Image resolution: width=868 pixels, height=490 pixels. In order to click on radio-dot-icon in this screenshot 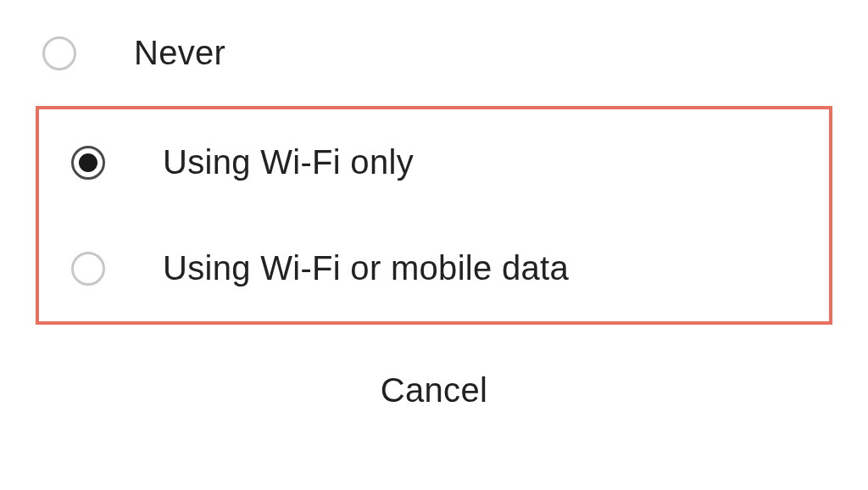, I will do `click(88, 163)`.